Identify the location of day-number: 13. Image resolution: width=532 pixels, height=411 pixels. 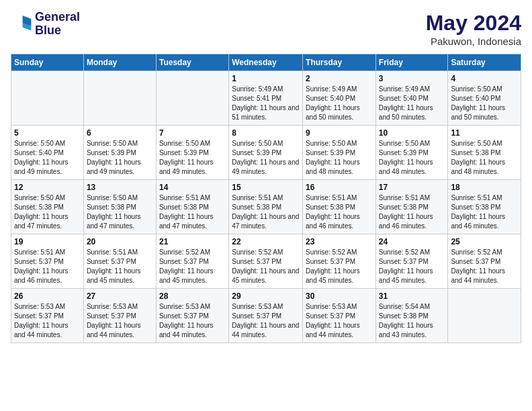
(120, 187).